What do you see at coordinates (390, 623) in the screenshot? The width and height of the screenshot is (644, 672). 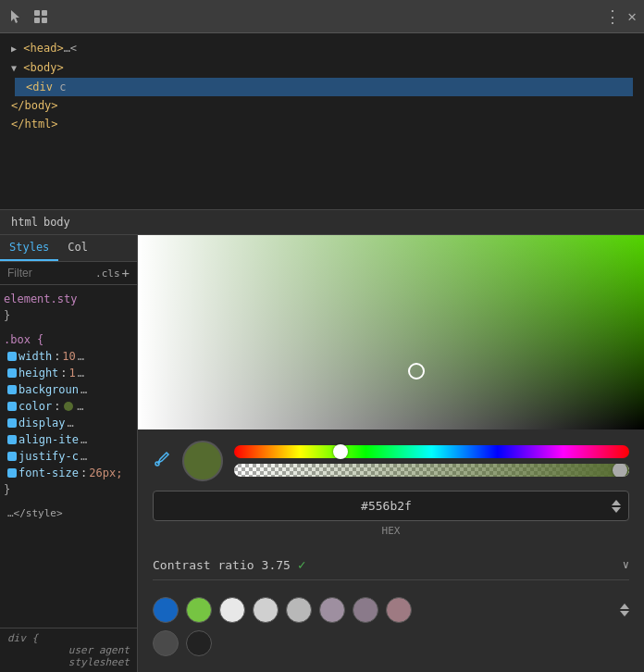 I see `swatches-area` at bounding box center [390, 623].